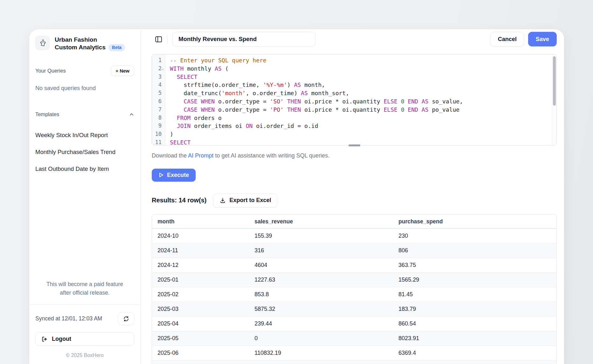  What do you see at coordinates (85, 135) in the screenshot?
I see `template-item: Weekly Stock In/Out Report` at bounding box center [85, 135].